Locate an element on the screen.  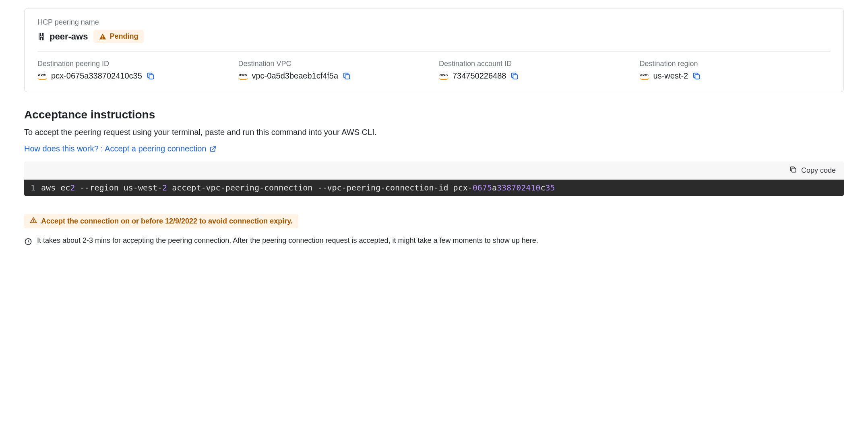
peering-name-label: HCP peering name is located at coordinates (434, 23).